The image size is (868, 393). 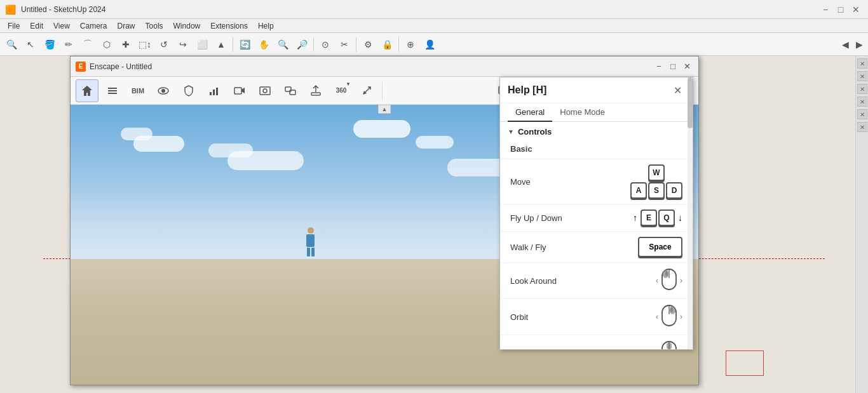 I want to click on tool-select: ↖, so click(x=31, y=44).